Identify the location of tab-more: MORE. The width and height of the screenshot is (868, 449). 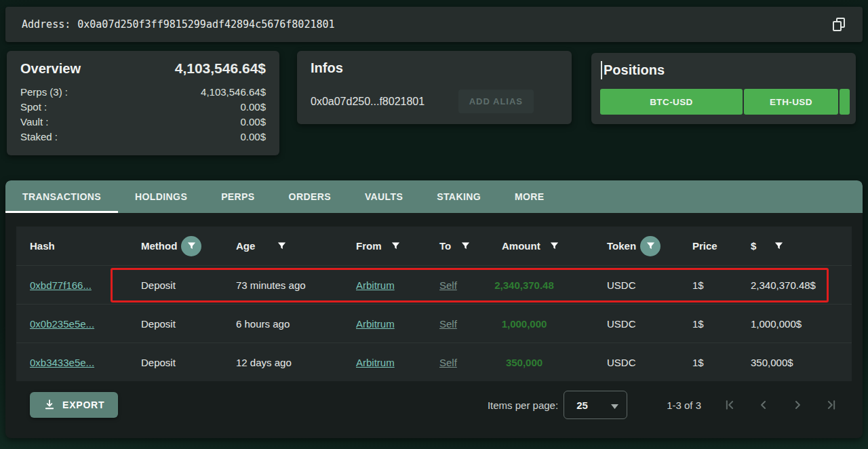
(530, 197).